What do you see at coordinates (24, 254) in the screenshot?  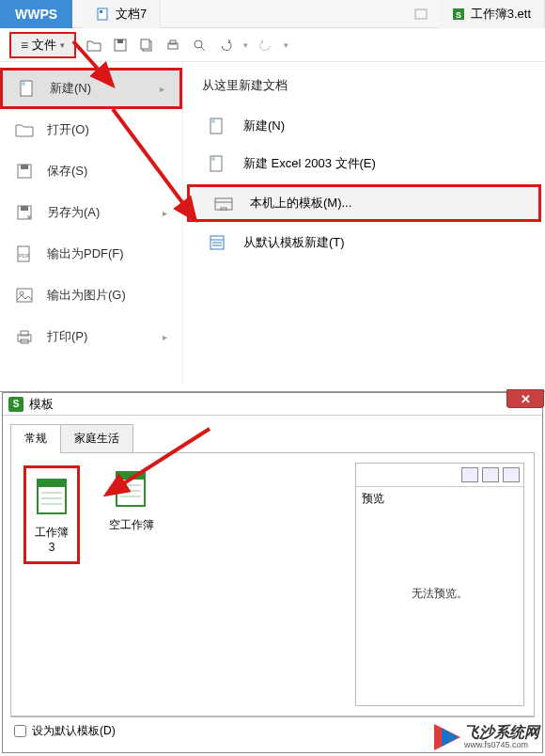 I see `pdf-icon: PDF` at bounding box center [24, 254].